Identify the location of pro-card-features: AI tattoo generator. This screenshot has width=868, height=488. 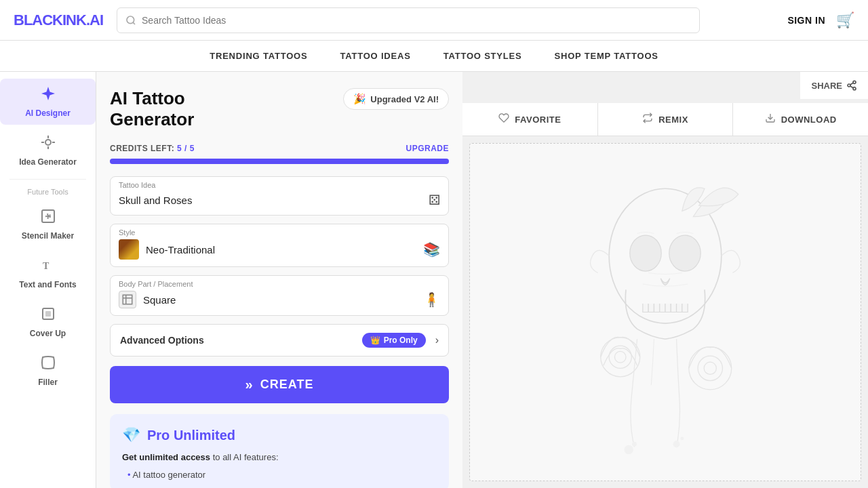
(279, 474).